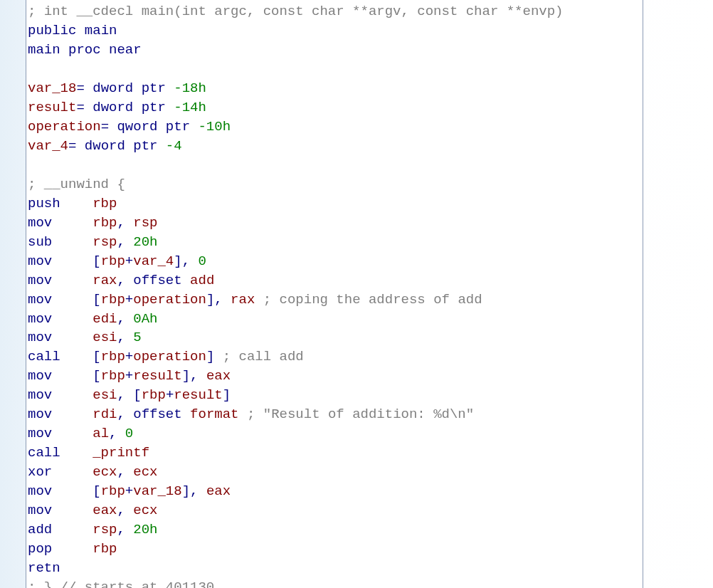 This screenshot has height=588, width=713. I want to click on code-token: qword ptr, so click(154, 127).